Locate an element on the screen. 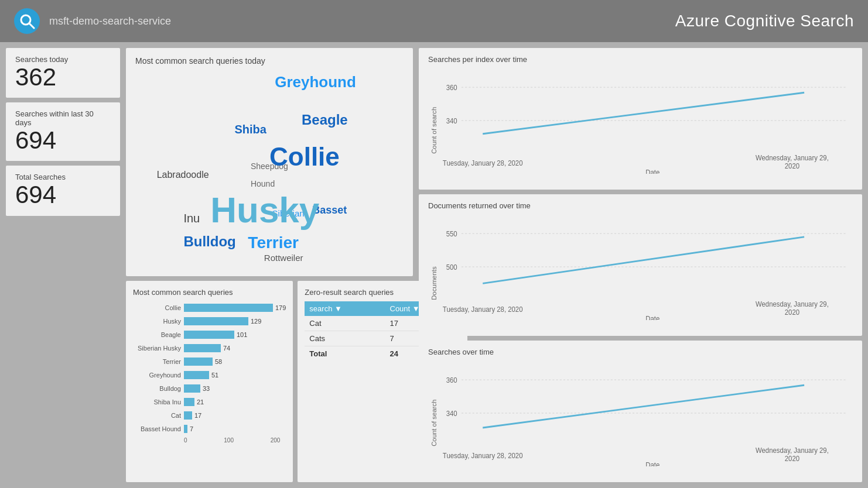 The height and width of the screenshot is (488, 868). bar-x-axis: 0 100 200 is located at coordinates (210, 440).